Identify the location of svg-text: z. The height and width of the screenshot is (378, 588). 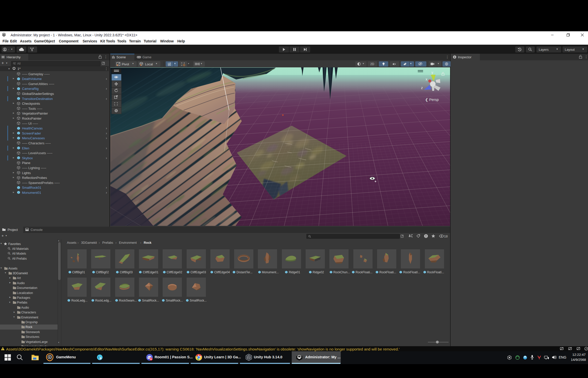
(422, 88).